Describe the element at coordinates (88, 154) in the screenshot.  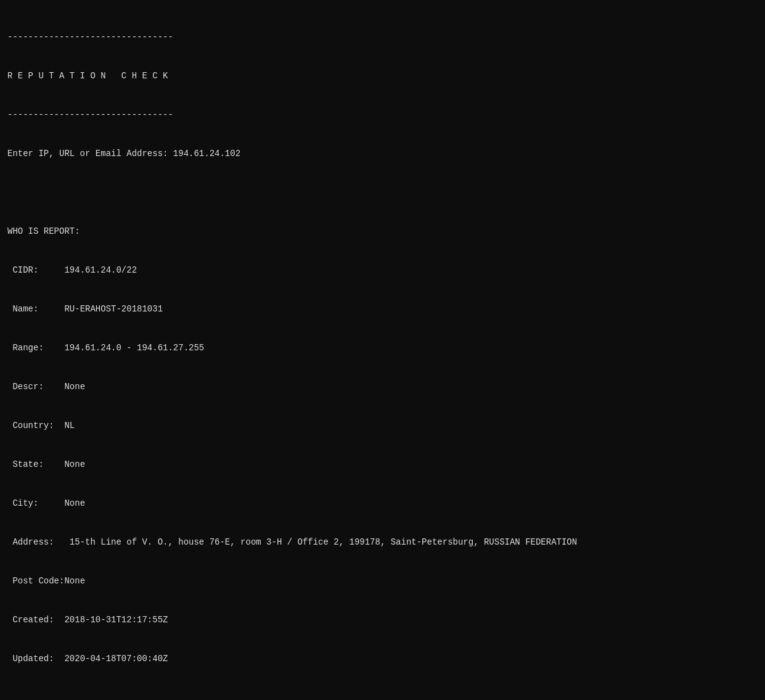
I see `prompt-label: Enter IP, URL or Email Address:` at that location.